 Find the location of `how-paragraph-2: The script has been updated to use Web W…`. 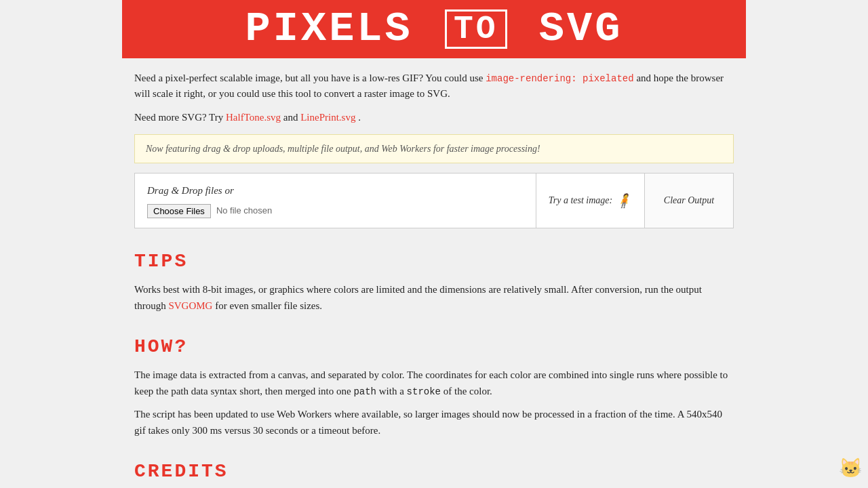

how-paragraph-2: The script has been updated to use Web W… is located at coordinates (434, 422).